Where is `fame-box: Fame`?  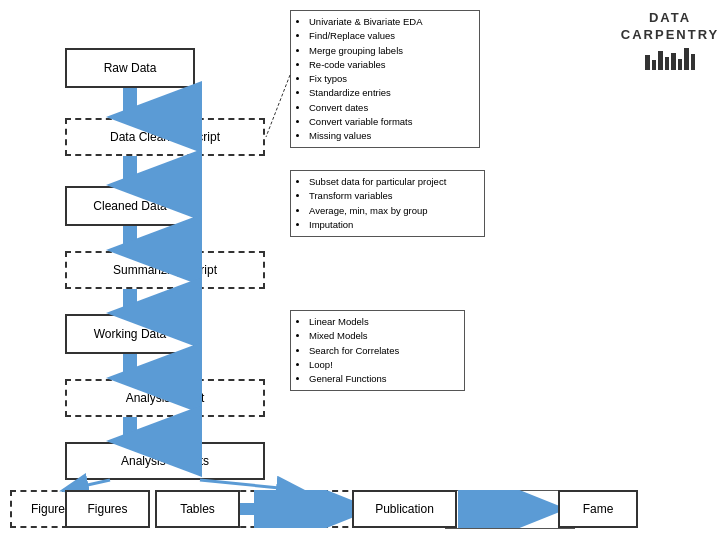 fame-box: Fame is located at coordinates (598, 509).